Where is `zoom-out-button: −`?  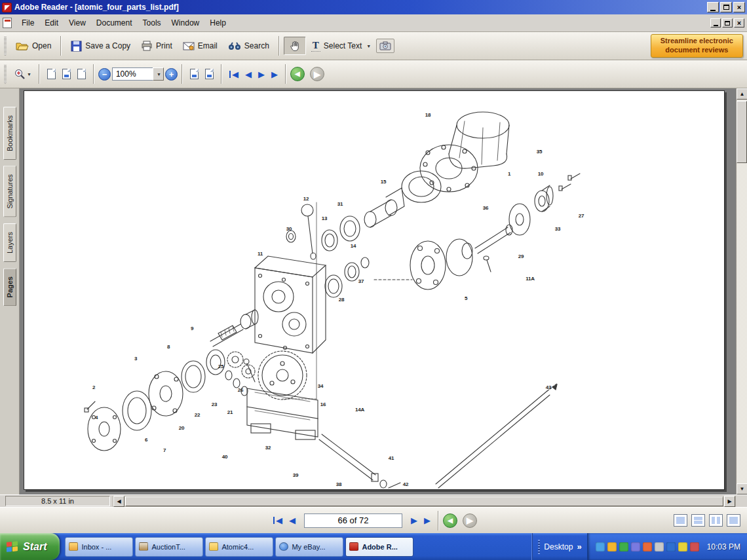
zoom-out-button: − is located at coordinates (105, 75).